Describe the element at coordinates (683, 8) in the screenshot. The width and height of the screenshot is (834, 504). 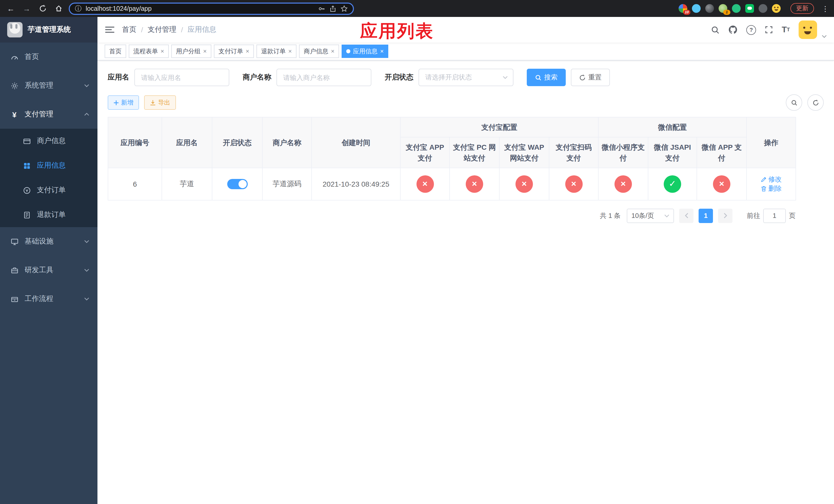
I see `extension-icon-1: 10` at that location.